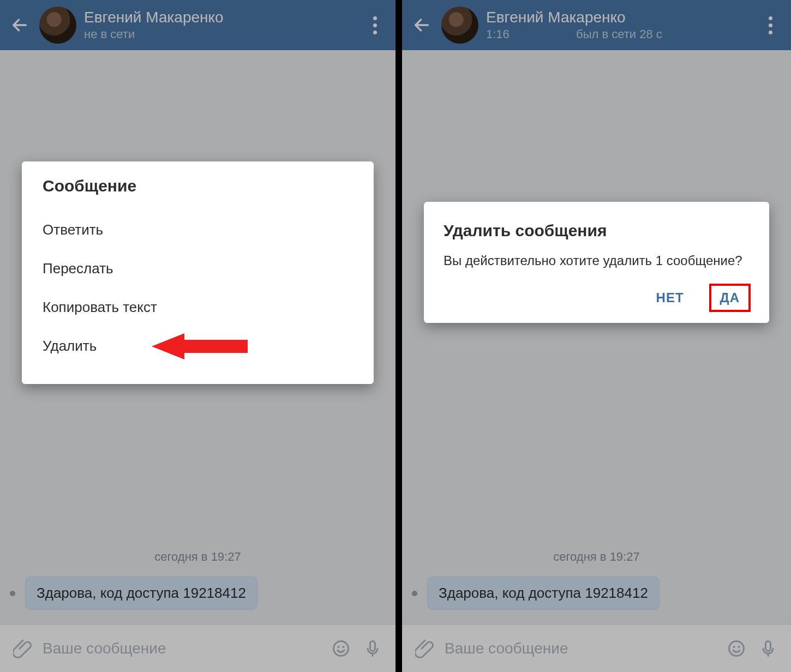  What do you see at coordinates (597, 261) in the screenshot?
I see `dialog-body: Вы действительно хотите удалить 1 сообще…` at bounding box center [597, 261].